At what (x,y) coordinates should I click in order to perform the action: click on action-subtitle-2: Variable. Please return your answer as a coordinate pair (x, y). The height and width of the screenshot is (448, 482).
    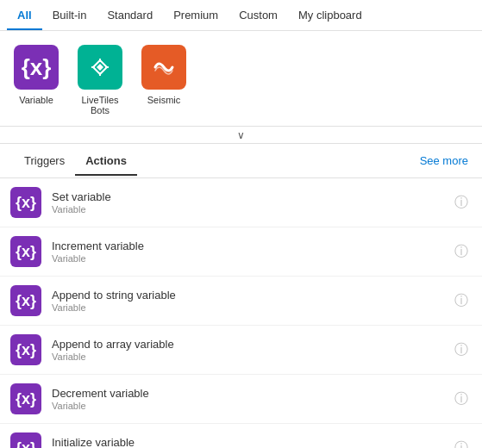
    Looking at the image, I should click on (248, 308).